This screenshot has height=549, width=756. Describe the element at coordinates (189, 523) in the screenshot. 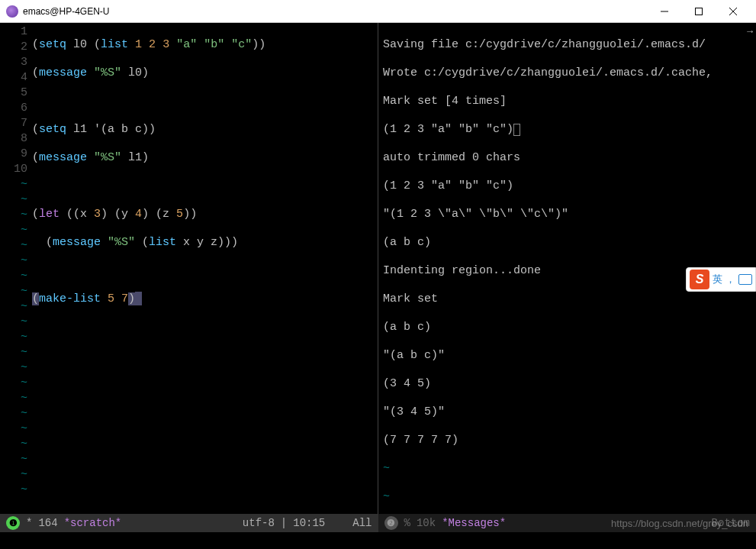

I see `modeline-left: ❶ * 164 *scratch* utf-8 | 10:15 All` at that location.